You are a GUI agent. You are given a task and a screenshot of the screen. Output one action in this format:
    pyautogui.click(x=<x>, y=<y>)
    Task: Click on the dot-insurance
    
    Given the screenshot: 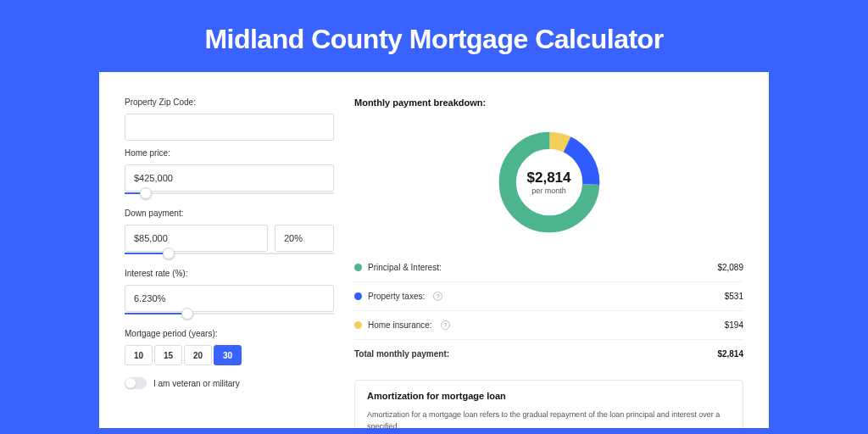 What is the action you would take?
    pyautogui.click(x=358, y=326)
    